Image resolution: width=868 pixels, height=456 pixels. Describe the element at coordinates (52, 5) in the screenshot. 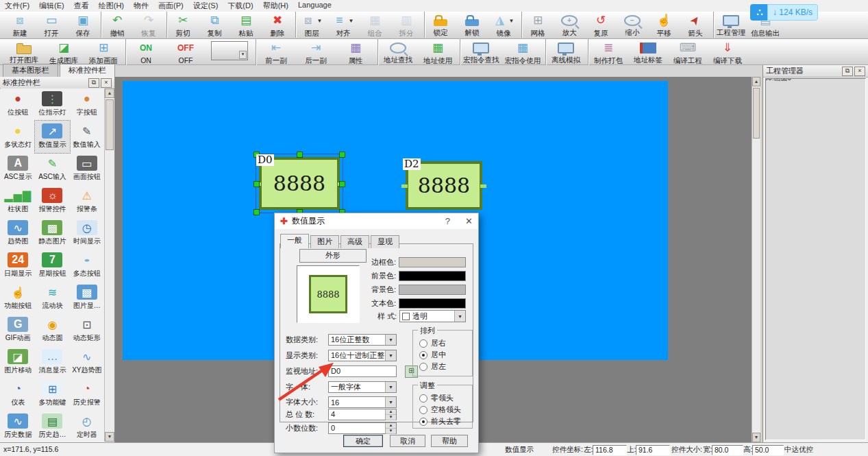

I see `menu-item: 编辑(E)` at that location.